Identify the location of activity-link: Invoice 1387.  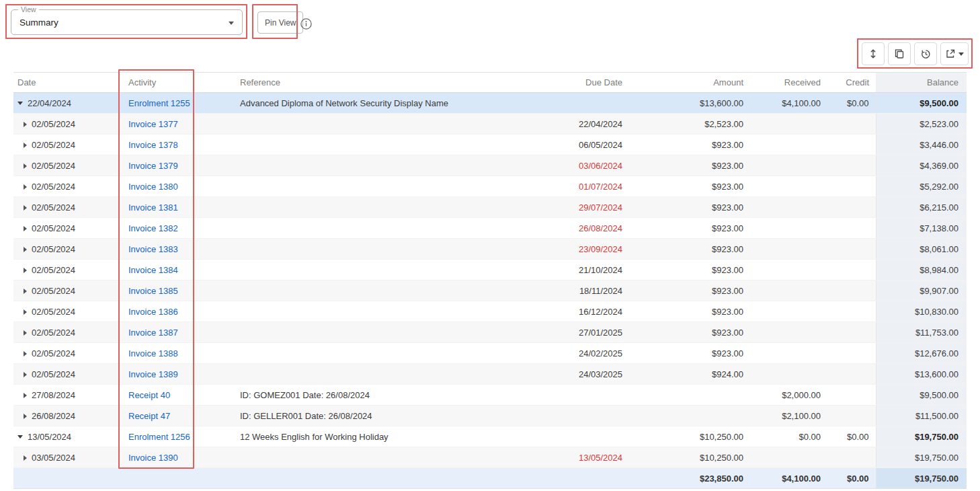
(153, 332).